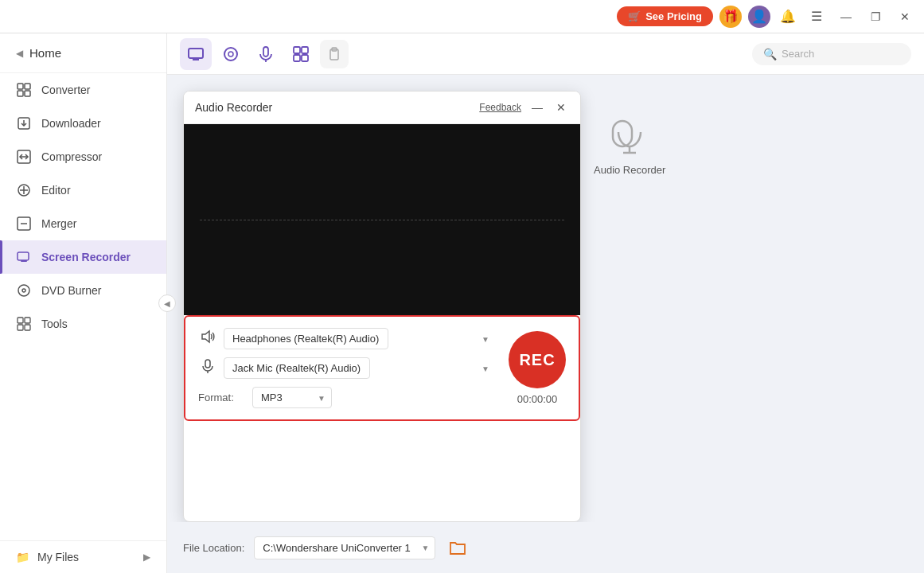  I want to click on maximize-button: ❐, so click(875, 17).